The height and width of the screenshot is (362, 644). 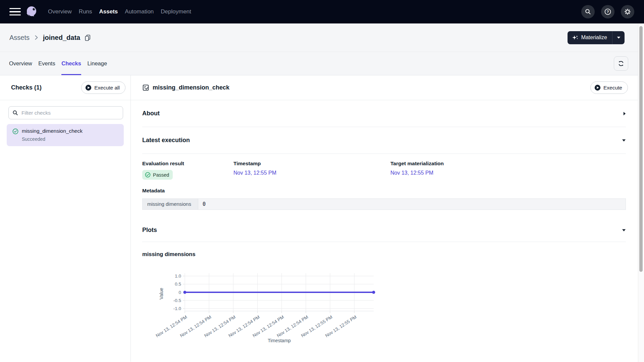 What do you see at coordinates (609, 88) in the screenshot?
I see `execute-button: Execute` at bounding box center [609, 88].